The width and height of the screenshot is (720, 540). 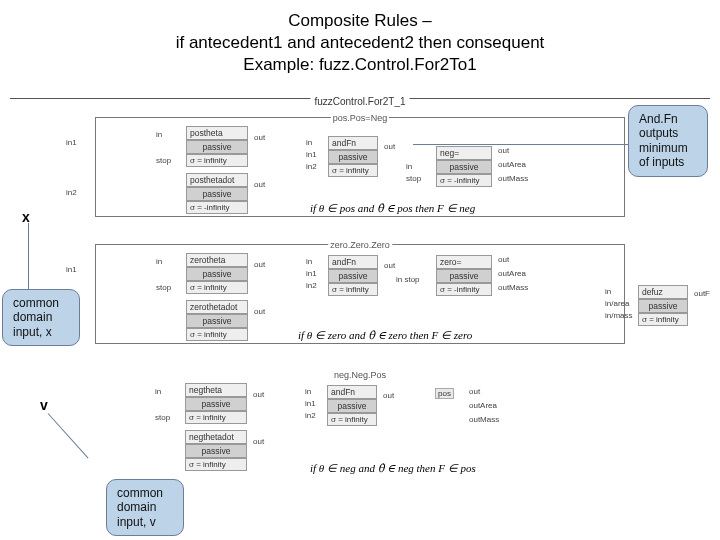 I want to click on marker-v: v, so click(x=44, y=405).